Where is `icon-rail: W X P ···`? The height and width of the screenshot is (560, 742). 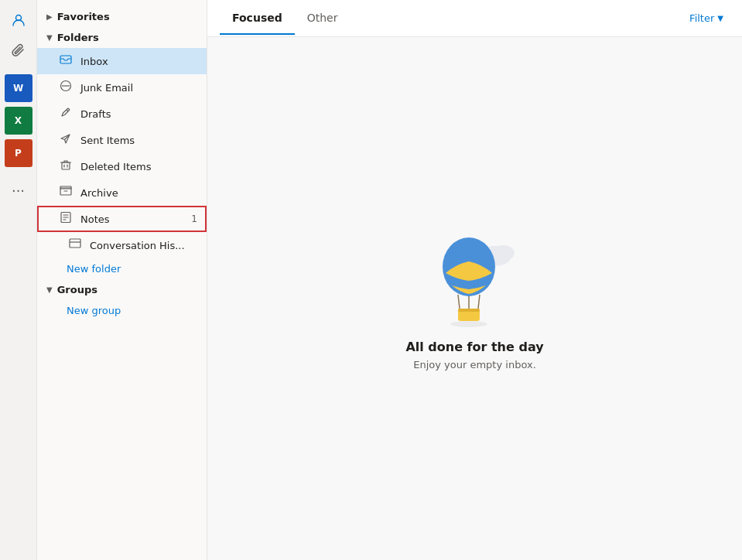 icon-rail: W X P ··· is located at coordinates (19, 280).